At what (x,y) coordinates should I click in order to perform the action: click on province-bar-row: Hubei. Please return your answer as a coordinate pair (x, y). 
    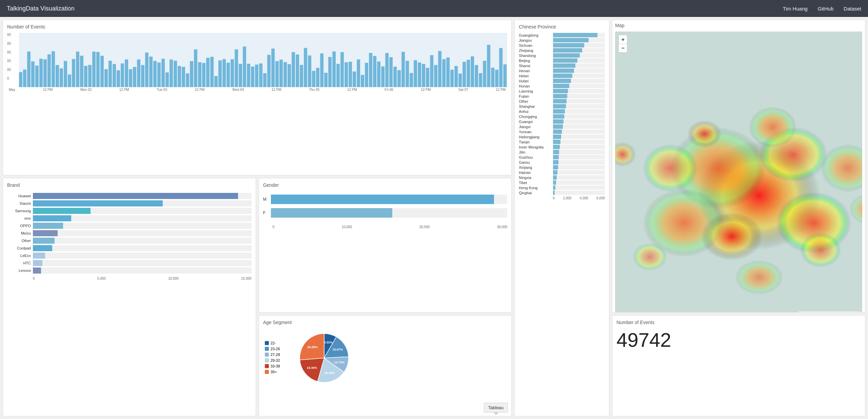
    Looking at the image, I should click on (562, 81).